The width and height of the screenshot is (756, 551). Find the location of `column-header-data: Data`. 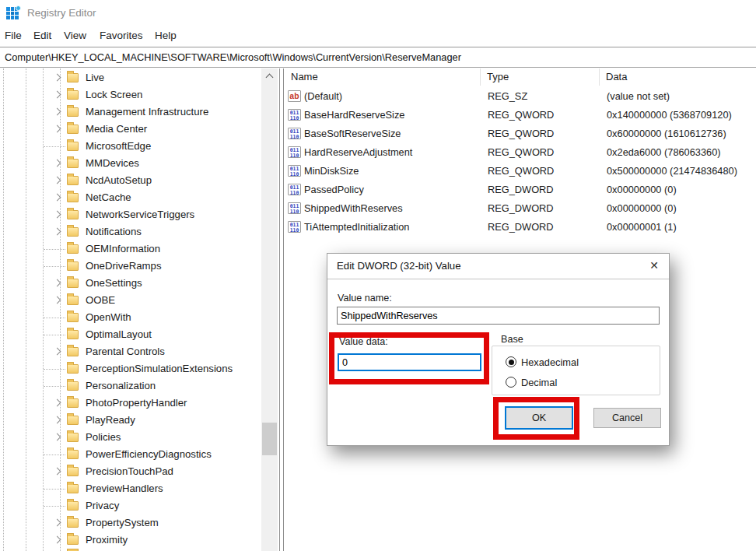

column-header-data: Data is located at coordinates (677, 77).